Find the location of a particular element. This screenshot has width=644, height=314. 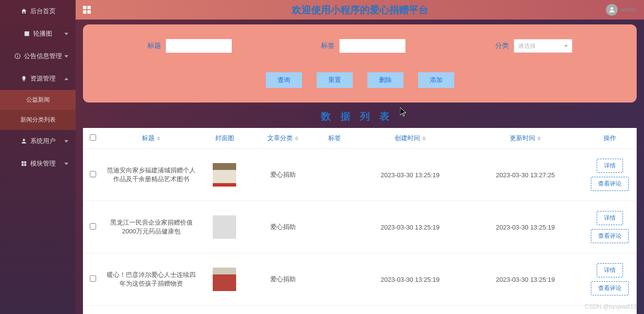

page-title: 欢迎使用小程序的爱心捐赠平台 is located at coordinates (360, 10).